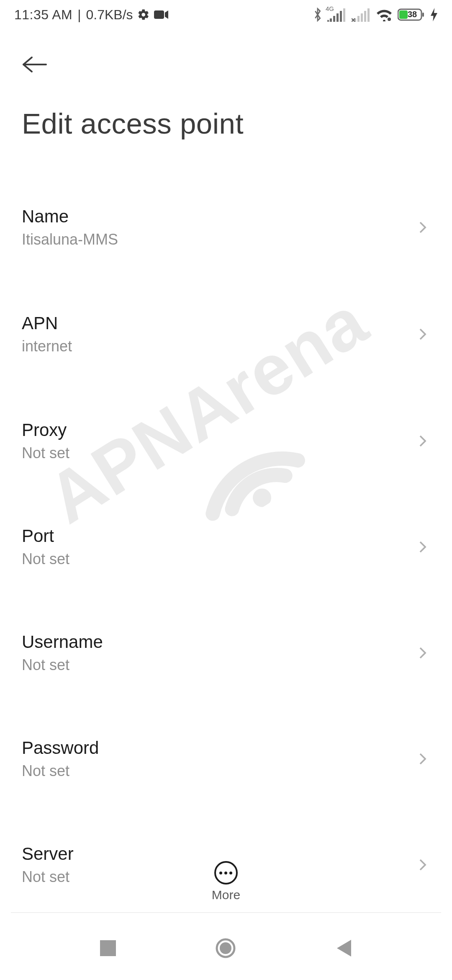 This screenshot has width=452, height=980. I want to click on status-network-speed: 0.7KB/s, so click(110, 15).